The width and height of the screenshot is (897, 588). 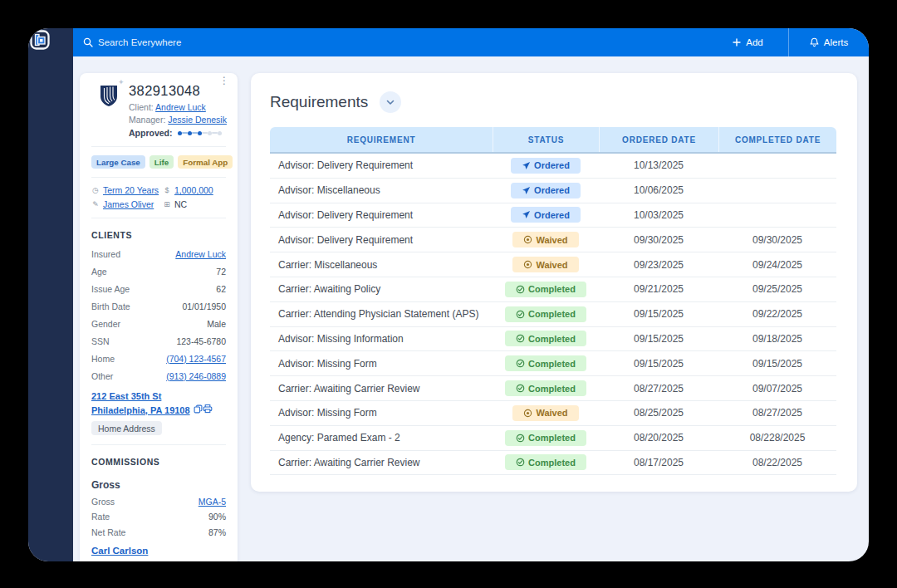 What do you see at coordinates (659, 463) in the screenshot?
I see `ordered-date-cell: 08/17/2025` at bounding box center [659, 463].